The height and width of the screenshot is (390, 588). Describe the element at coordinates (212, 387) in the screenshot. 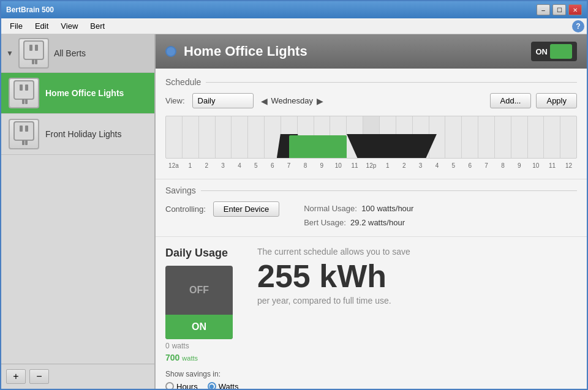

I see `radio-watts-inner` at that location.